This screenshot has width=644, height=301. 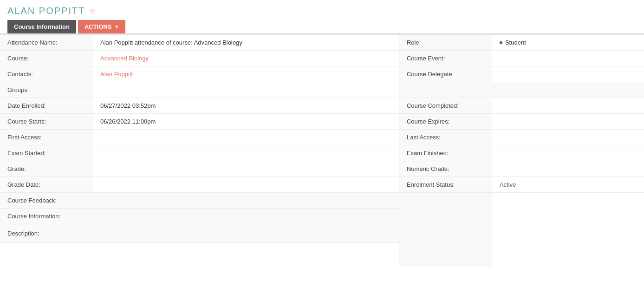 What do you see at coordinates (446, 185) in the screenshot?
I see `enrolment-status-label: Enrolment Status:` at bounding box center [446, 185].